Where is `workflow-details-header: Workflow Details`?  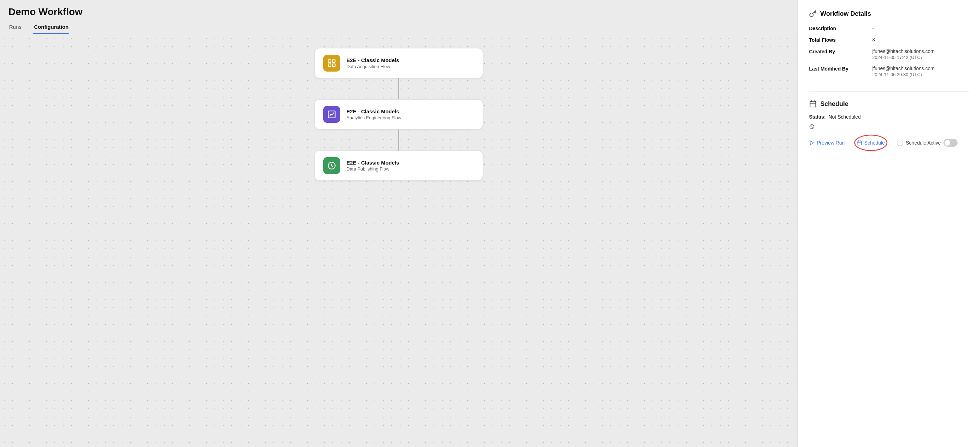 workflow-details-header: Workflow Details is located at coordinates (889, 14).